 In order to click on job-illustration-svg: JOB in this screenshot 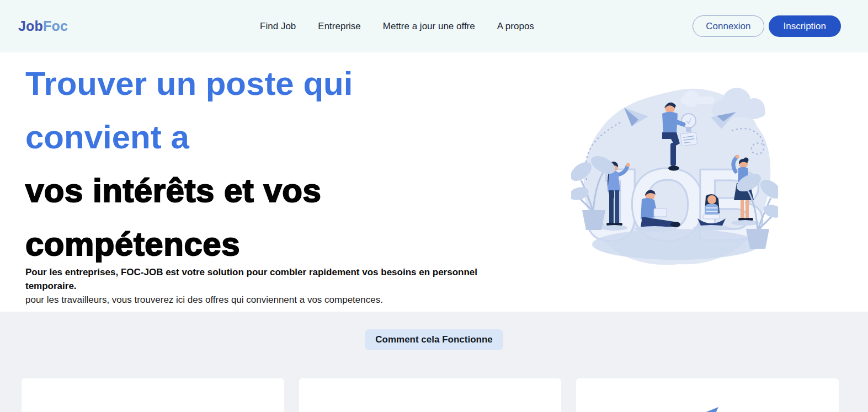, I will do `click(674, 178)`.